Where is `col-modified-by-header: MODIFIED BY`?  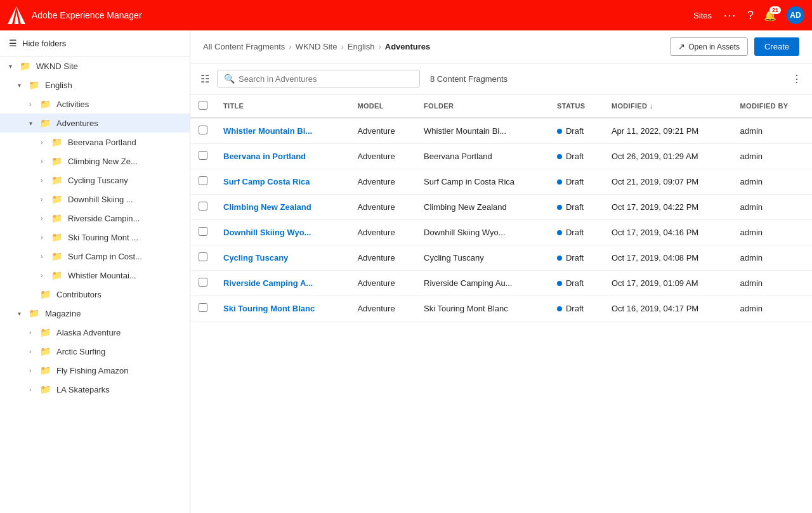 col-modified-by-header: MODIFIED BY is located at coordinates (773, 107).